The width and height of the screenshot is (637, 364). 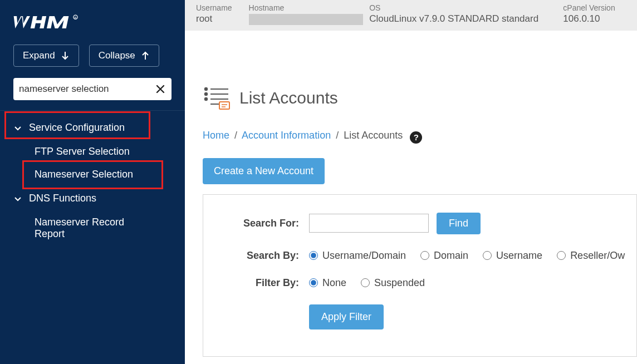 What do you see at coordinates (217, 98) in the screenshot?
I see `list-accounts-icon` at bounding box center [217, 98].